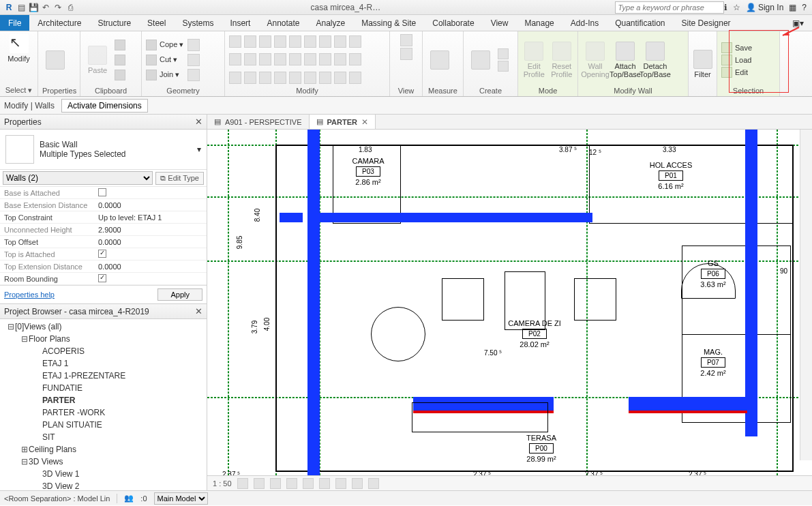  I want to click on tab-massing: Massing & Site, so click(389, 23).